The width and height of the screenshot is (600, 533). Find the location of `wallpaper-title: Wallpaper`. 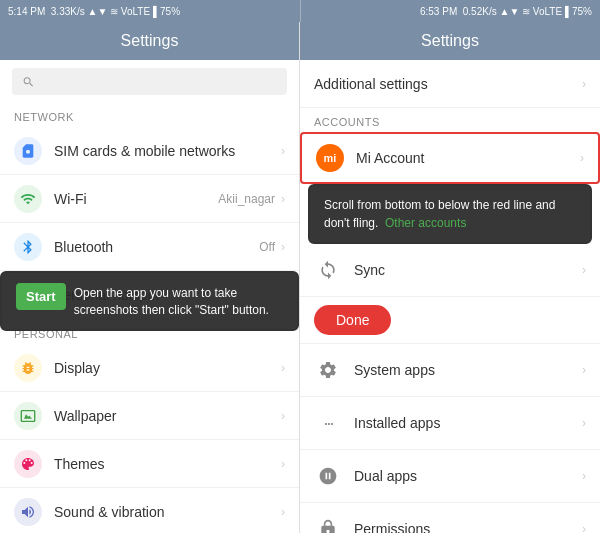

wallpaper-title: Wallpaper is located at coordinates (168, 416).